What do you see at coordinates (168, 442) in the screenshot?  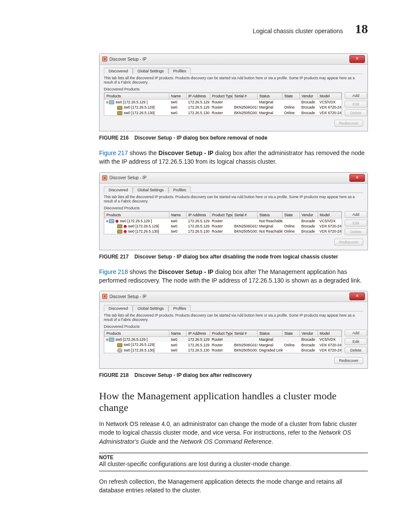 I see `t1c: and the` at bounding box center [168, 442].